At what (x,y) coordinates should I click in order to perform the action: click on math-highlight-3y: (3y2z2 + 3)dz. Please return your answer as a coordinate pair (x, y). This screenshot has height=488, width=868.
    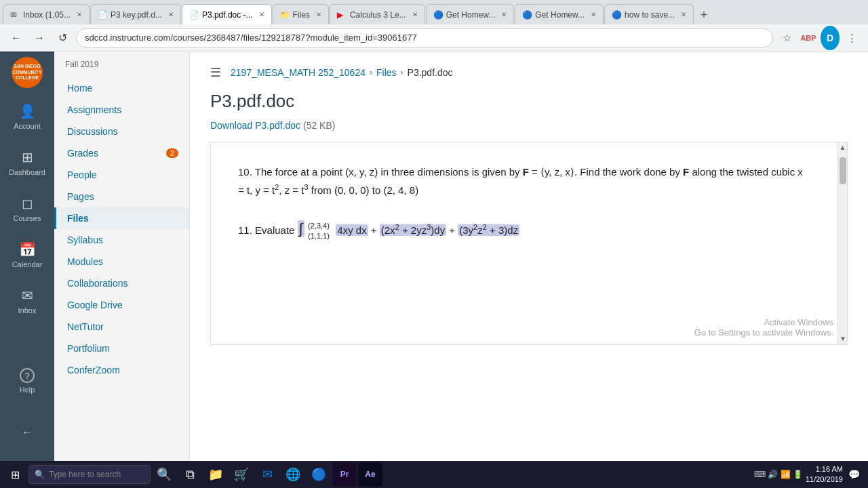
    Looking at the image, I should click on (488, 230).